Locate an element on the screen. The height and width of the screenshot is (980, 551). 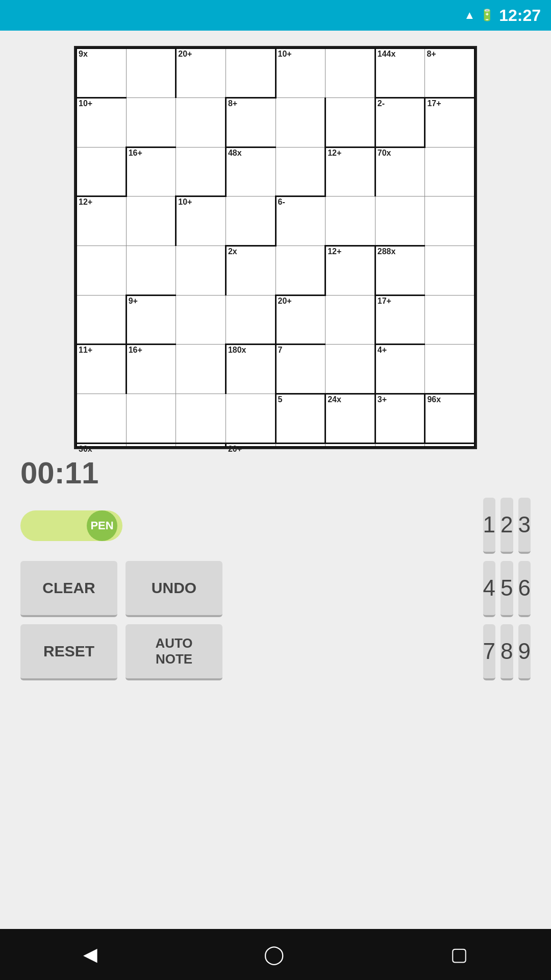
status-bar: ▲ 🔋 12:27 is located at coordinates (276, 15).